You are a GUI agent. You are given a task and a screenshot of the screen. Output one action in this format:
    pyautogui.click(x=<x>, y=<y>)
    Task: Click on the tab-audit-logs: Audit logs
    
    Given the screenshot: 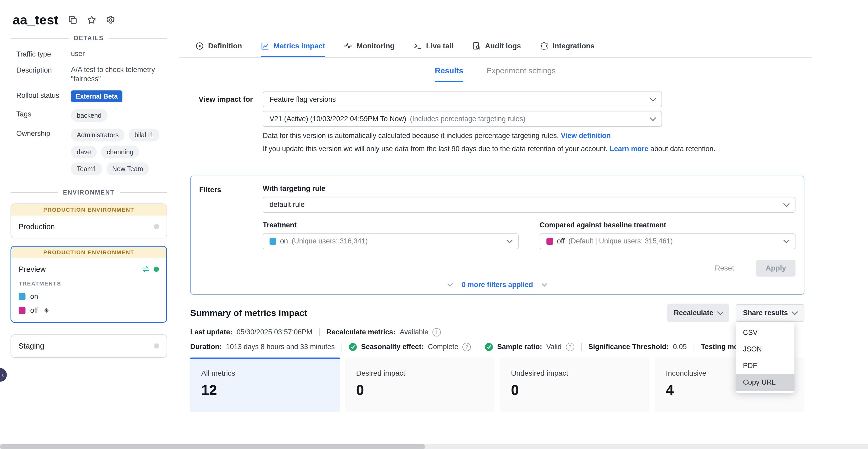 What is the action you would take?
    pyautogui.click(x=497, y=46)
    